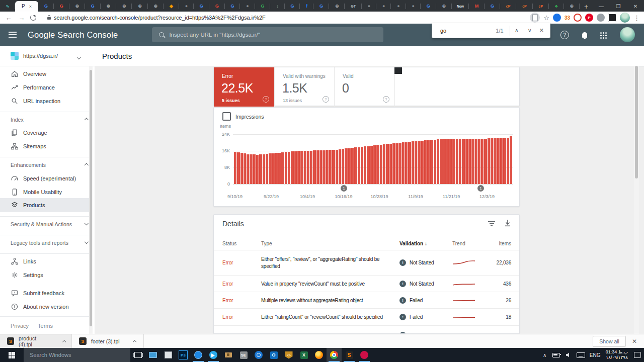  I want to click on col-items: Items, so click(505, 243).